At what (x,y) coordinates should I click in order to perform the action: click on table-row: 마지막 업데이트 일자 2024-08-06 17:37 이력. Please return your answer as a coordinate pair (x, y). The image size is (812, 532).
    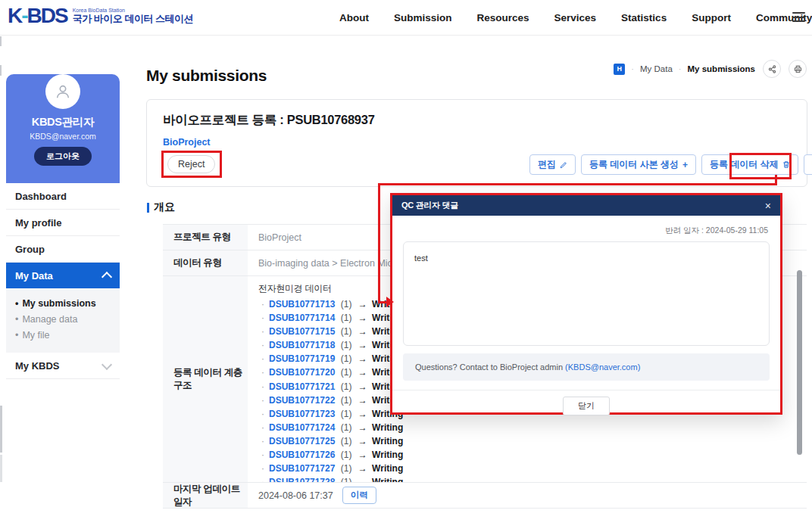
    Looking at the image, I should click on (485, 496).